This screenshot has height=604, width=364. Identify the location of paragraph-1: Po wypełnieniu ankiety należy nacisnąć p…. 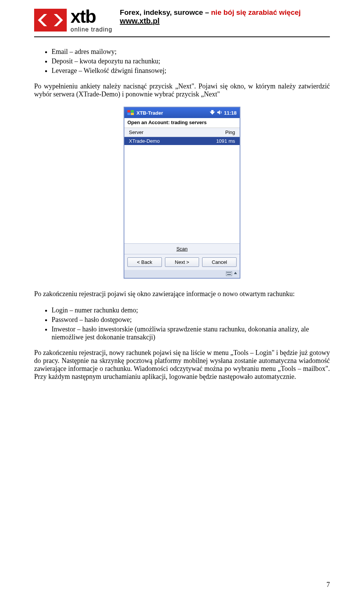
(182, 90).